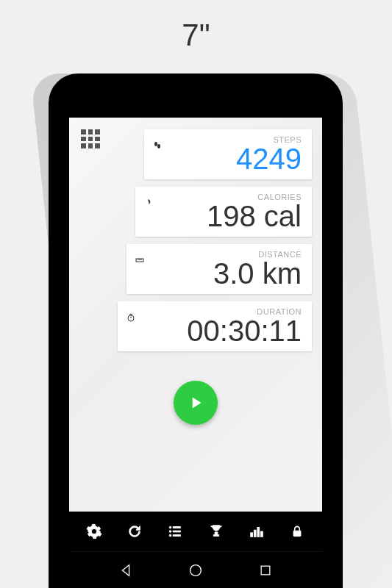 Image resolution: width=392 pixels, height=588 pixels. What do you see at coordinates (175, 531) in the screenshot?
I see `list-icon` at bounding box center [175, 531].